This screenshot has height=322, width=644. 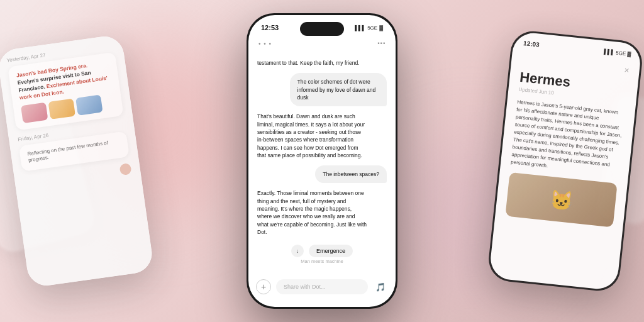 I want to click on chat-header: • • • ···, so click(x=322, y=45).